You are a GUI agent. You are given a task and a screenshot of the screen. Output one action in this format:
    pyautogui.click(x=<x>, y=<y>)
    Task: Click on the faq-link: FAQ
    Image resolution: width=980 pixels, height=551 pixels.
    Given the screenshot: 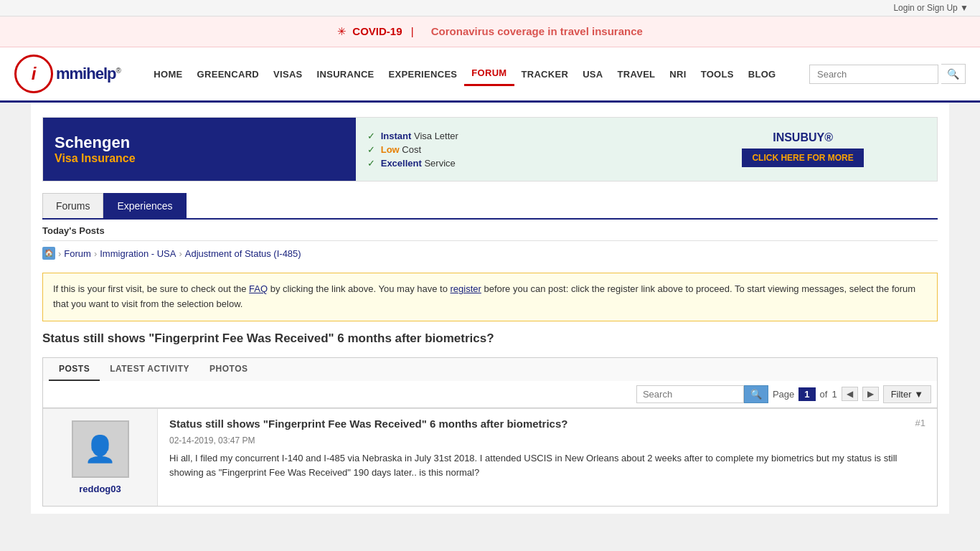 What is the action you would take?
    pyautogui.click(x=258, y=288)
    